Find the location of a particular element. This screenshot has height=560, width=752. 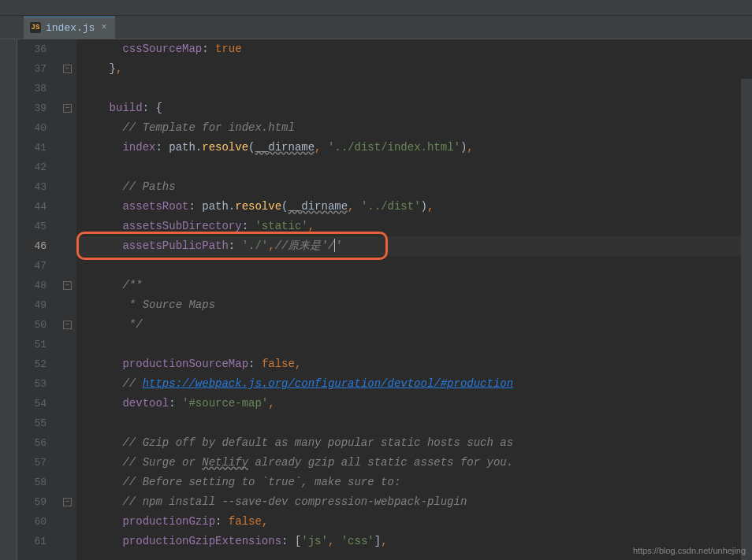

code-line: productionSourceMap: false, is located at coordinates (418, 364).